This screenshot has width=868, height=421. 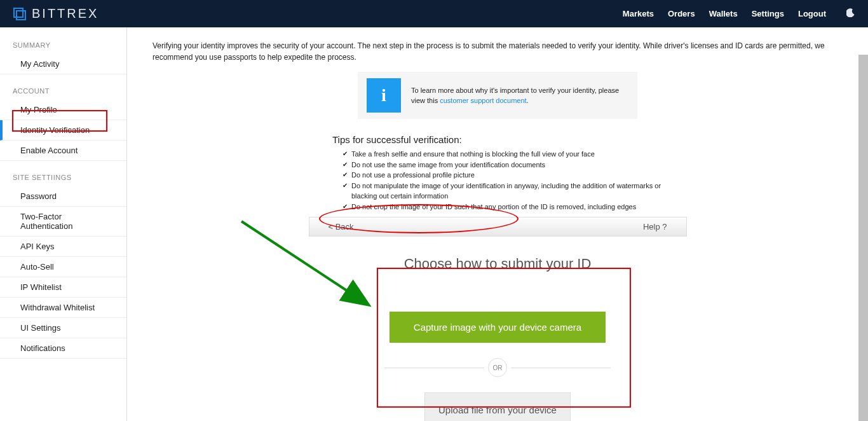 I want to click on sidebar-item-enable-account: Enable Account, so click(x=64, y=151).